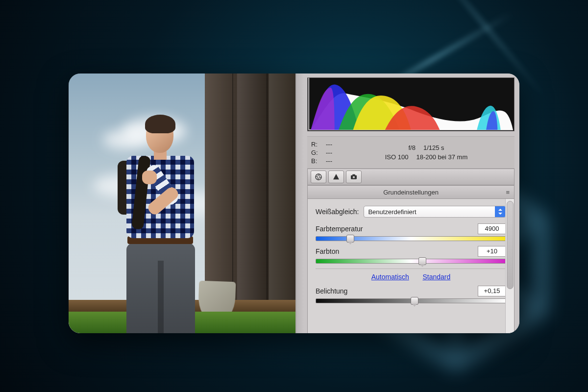  Describe the element at coordinates (411, 269) in the screenshot. I see `separator` at that location.